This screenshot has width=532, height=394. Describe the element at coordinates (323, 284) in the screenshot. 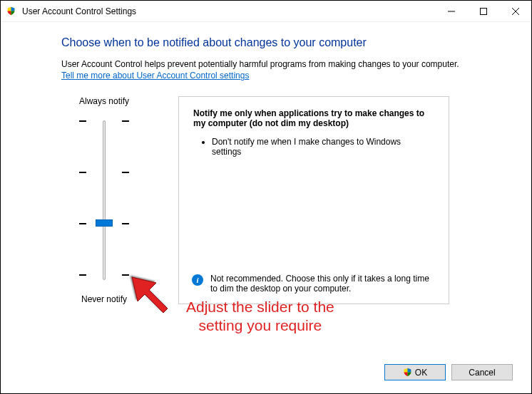

I see `recommendation-text: Not recommended. Choose this only if it …` at that location.